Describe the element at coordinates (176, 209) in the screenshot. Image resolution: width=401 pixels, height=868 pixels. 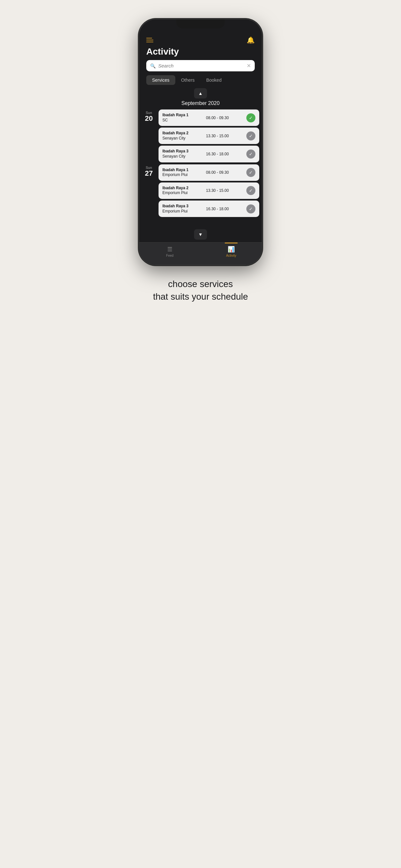
I see `event-info: Ibadah Raya 3 Emporium Plui` at that location.